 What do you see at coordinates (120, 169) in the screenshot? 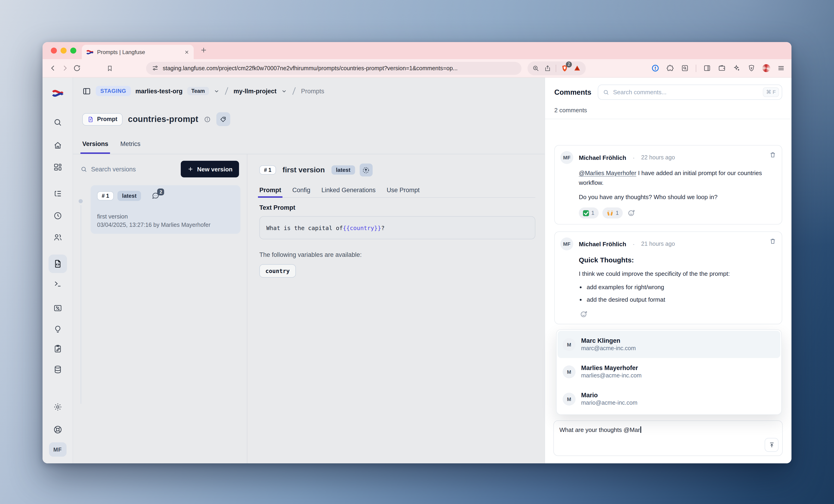
I see `versions-search` at bounding box center [120, 169].